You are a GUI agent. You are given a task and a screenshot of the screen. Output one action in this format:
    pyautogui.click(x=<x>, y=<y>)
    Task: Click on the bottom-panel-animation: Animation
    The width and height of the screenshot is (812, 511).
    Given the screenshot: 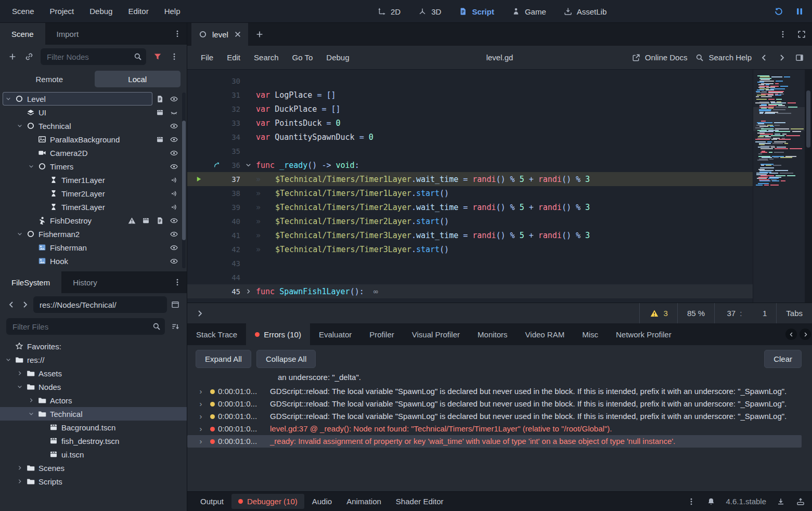 What is the action you would take?
    pyautogui.click(x=364, y=501)
    